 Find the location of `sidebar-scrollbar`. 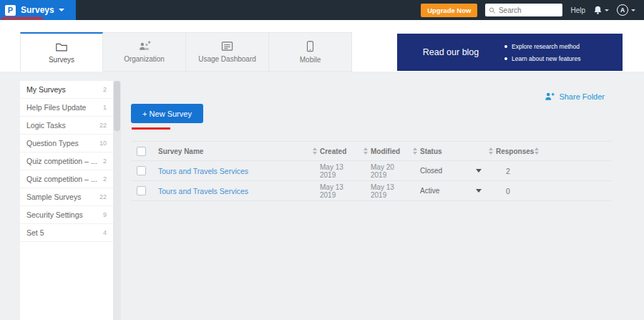

sidebar-scrollbar is located at coordinates (117, 200).